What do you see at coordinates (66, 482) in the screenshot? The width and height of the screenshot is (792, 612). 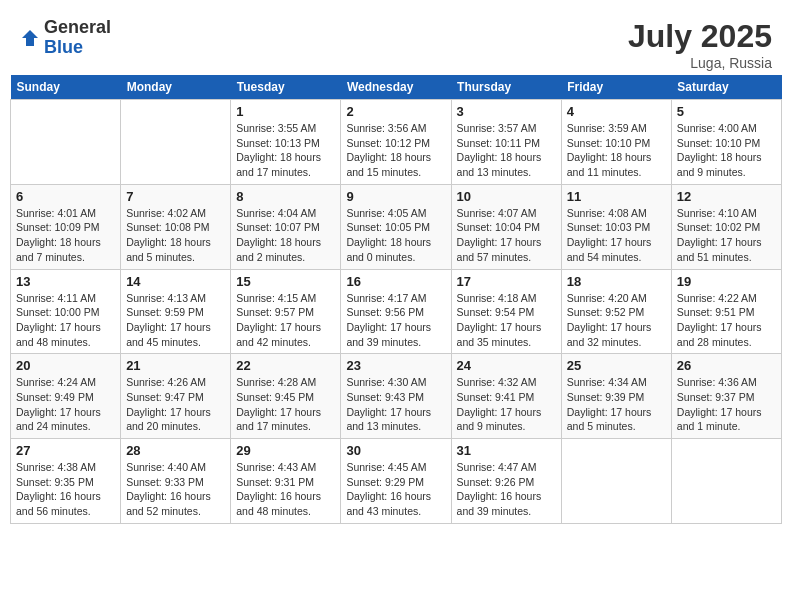 I see `calendar-cell: 27Sunrise: 4:38 AM Sunset: 9:35 PM Dayli…` at bounding box center [66, 482].